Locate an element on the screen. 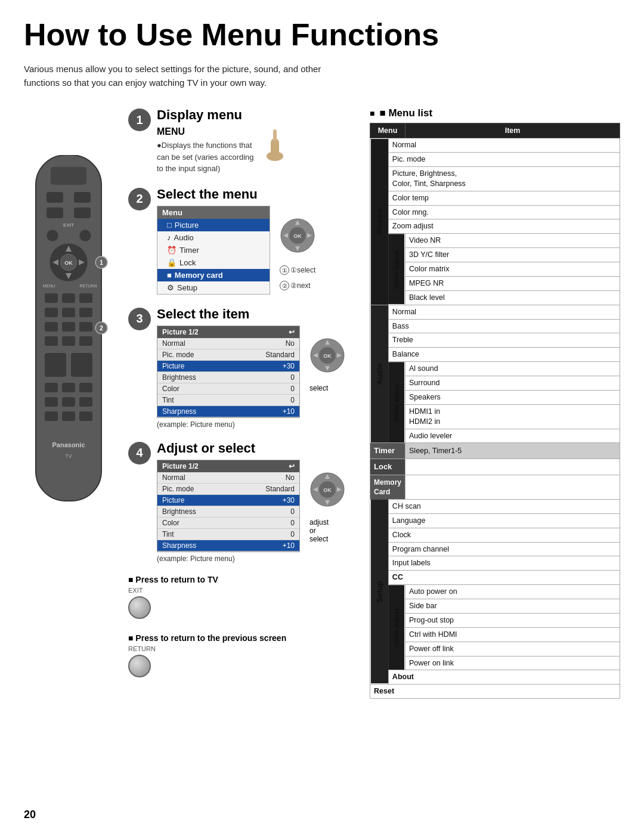 The image size is (644, 833). menu-keyword: MENU is located at coordinates (205, 132).